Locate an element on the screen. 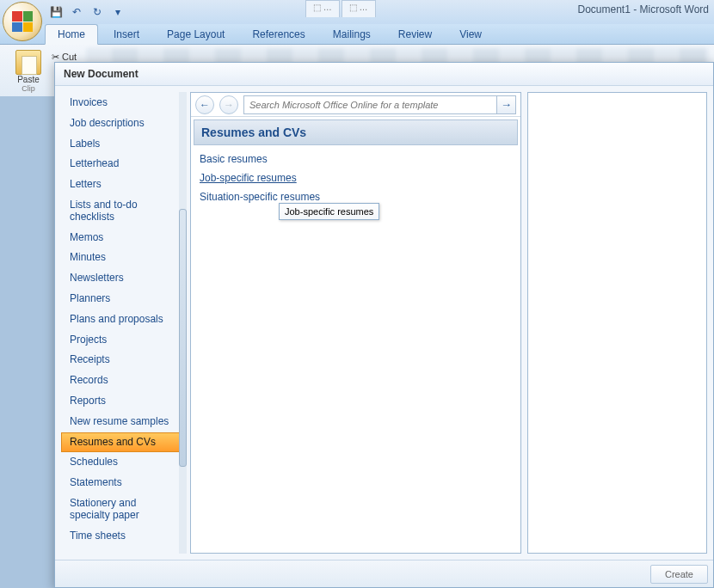 The height and width of the screenshot is (588, 714). go-arrow-icon: → is located at coordinates (506, 105).